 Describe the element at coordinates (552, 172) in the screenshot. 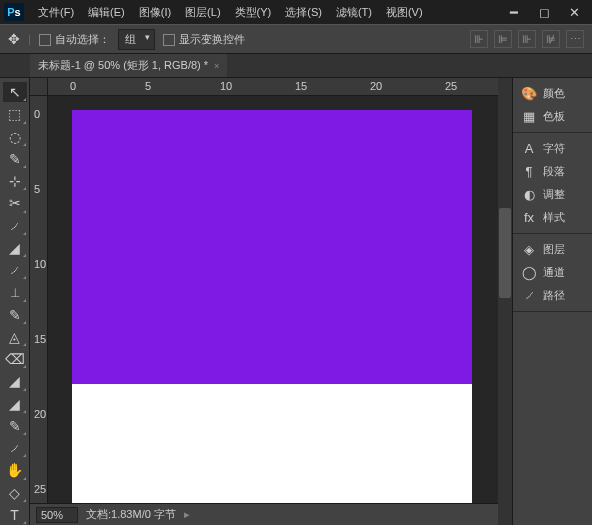

I see `panel-tab: ¶段落` at that location.